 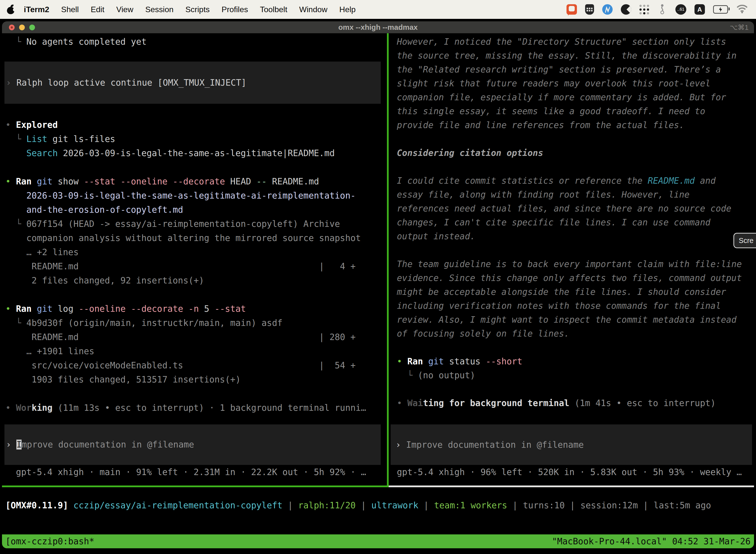 I want to click on app-menu-iterm2: iTerm2, so click(x=37, y=9).